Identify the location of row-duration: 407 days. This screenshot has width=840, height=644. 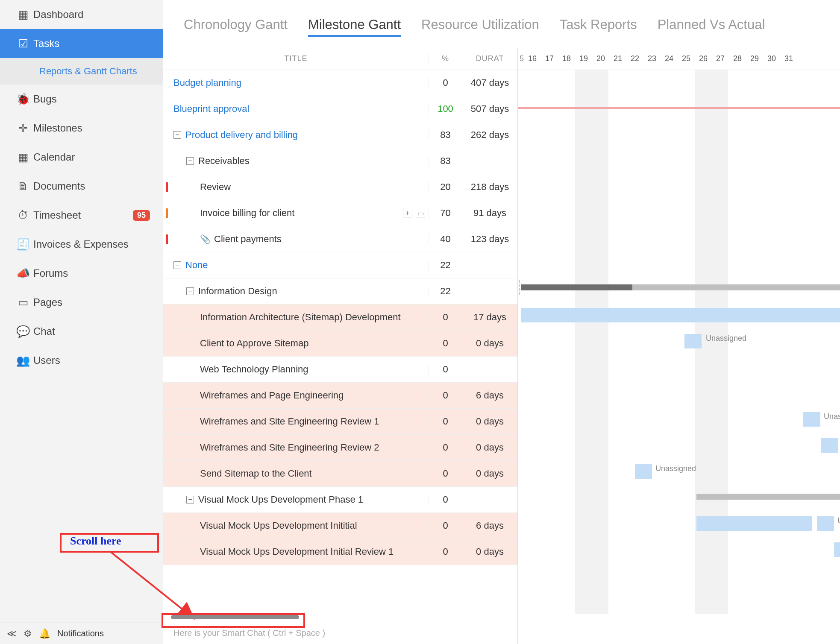
(490, 83).